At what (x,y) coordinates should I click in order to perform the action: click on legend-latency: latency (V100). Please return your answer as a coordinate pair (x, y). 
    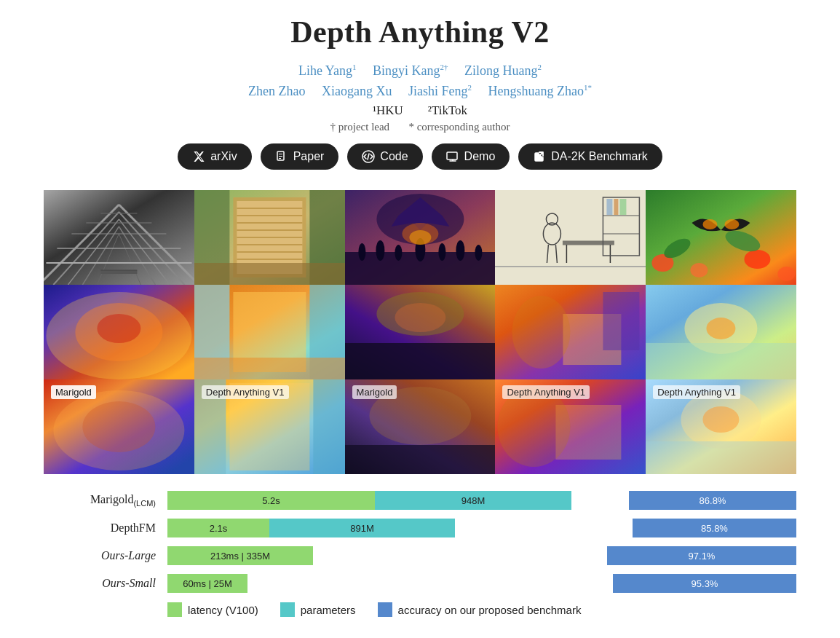
    Looking at the image, I should click on (213, 610).